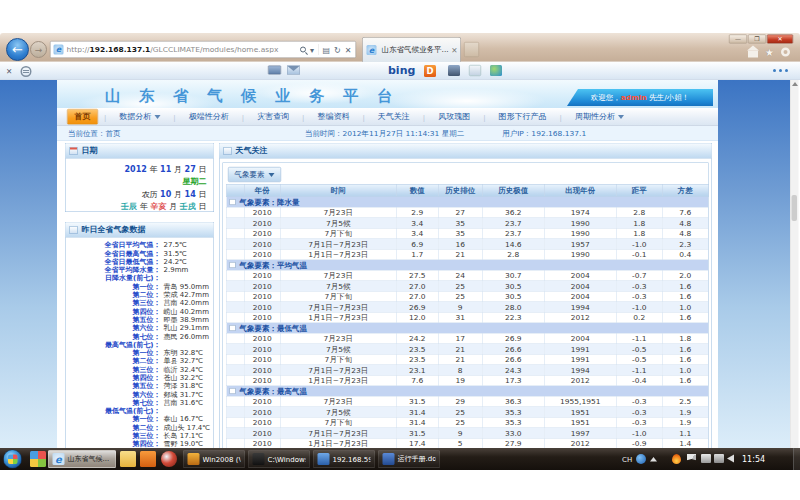  Describe the element at coordinates (279, 459) in the screenshot. I see `taskbar-window-button: C:\Windows\s...` at that location.